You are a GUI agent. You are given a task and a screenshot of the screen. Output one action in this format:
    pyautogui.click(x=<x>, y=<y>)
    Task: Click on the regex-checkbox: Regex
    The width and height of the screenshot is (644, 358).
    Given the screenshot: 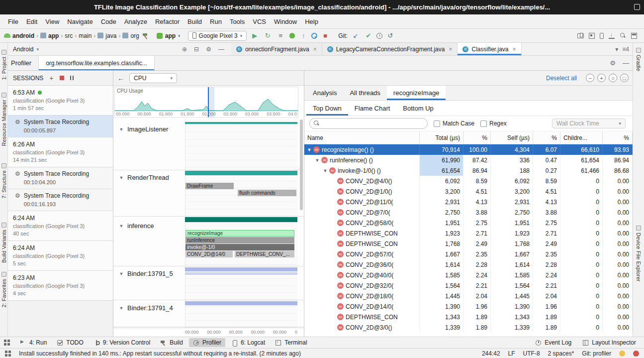 What is the action you would take?
    pyautogui.click(x=493, y=123)
    